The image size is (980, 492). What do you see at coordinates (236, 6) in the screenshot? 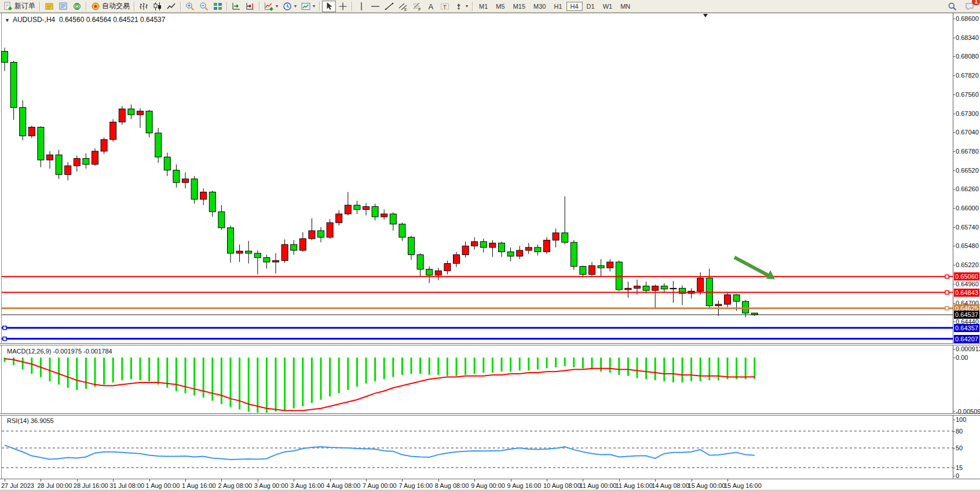
I see `auto-scroll-button` at bounding box center [236, 6].